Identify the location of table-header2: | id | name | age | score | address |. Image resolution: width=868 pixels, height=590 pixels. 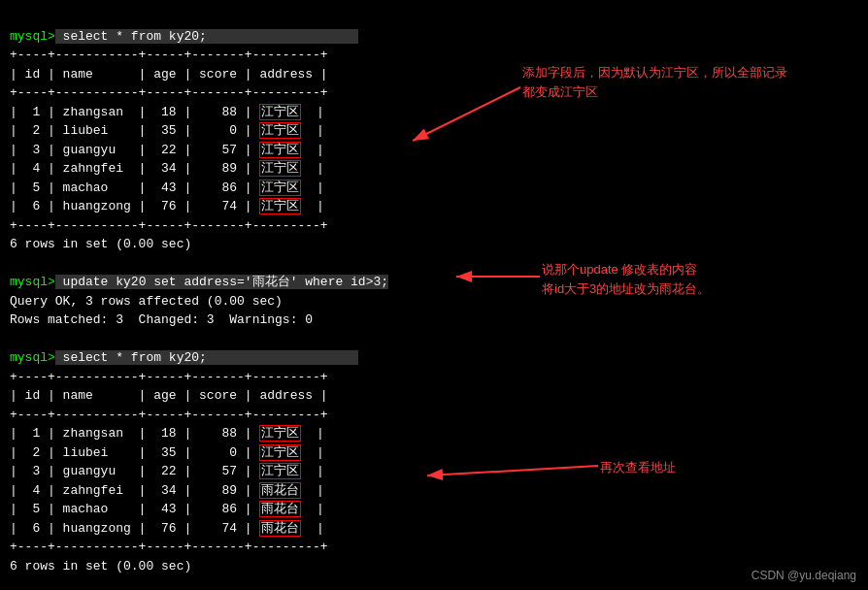
(169, 396).